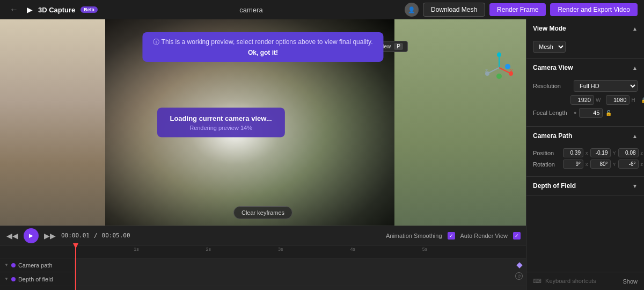 The width and height of the screenshot is (644, 290). Describe the element at coordinates (573, 153) in the screenshot. I see `pos-x-input` at that location.